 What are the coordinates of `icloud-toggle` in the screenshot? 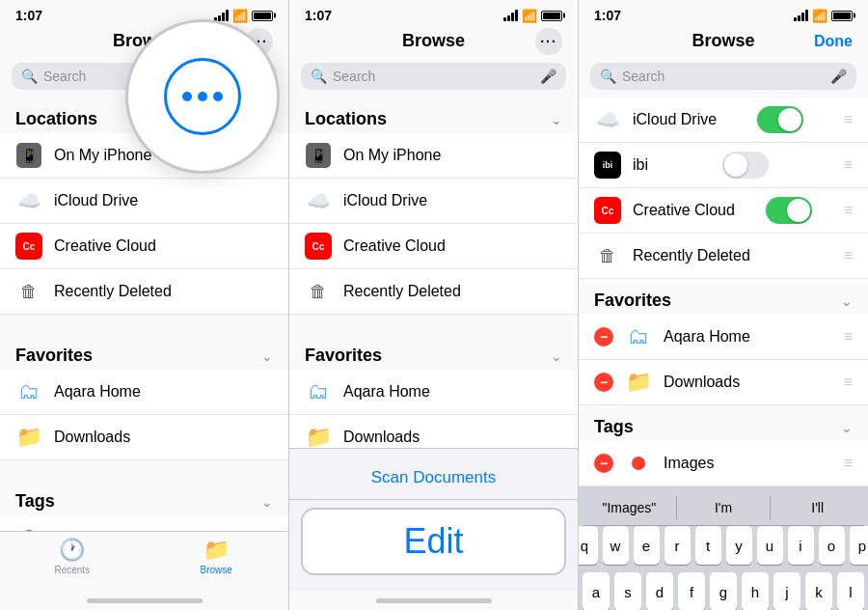 It's located at (780, 120).